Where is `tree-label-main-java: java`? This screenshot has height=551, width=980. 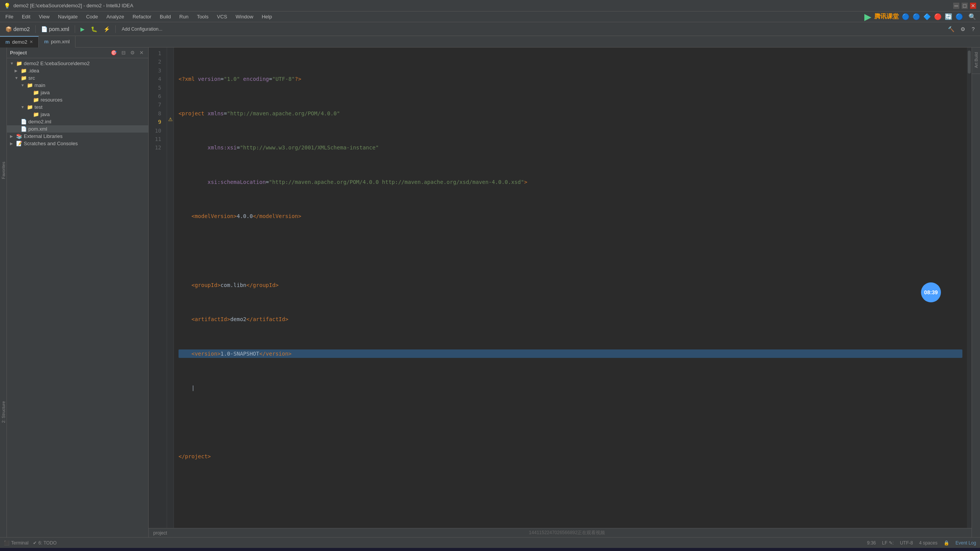 tree-label-main-java: java is located at coordinates (45, 93).